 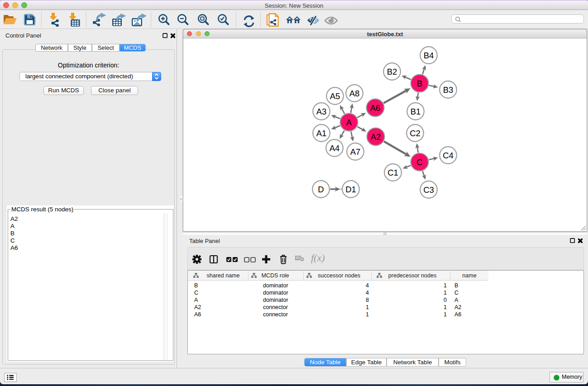 I want to click on svg-text: B3, so click(x=448, y=90).